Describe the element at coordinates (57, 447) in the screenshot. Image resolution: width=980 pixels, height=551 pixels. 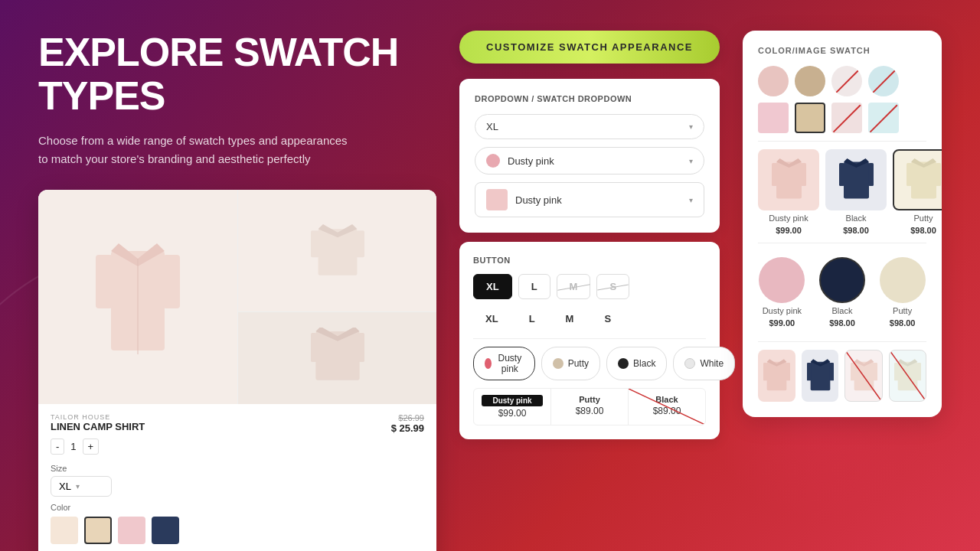
I see `qty-minus: -` at that location.